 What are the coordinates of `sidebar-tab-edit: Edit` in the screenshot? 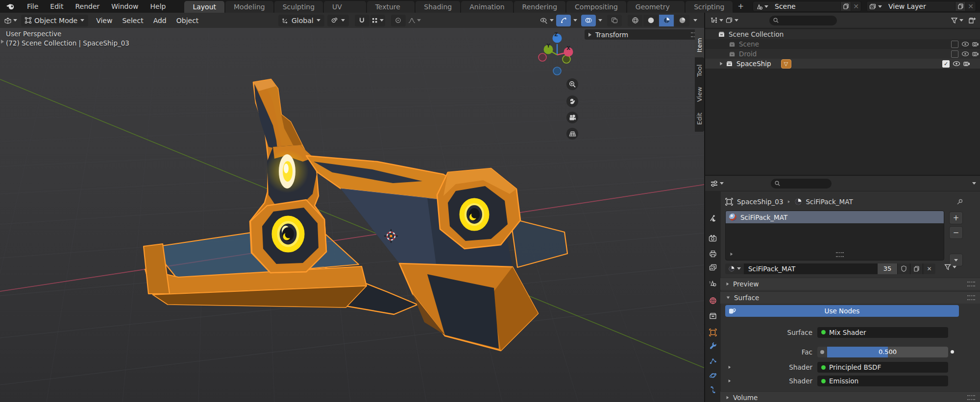 It's located at (700, 118).